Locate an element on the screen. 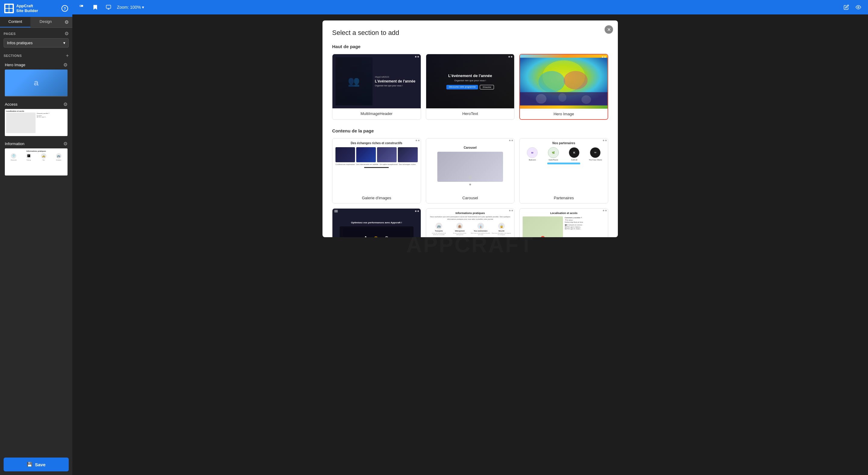 The height and width of the screenshot is (475, 868). save-button: 💾 Save is located at coordinates (36, 465).